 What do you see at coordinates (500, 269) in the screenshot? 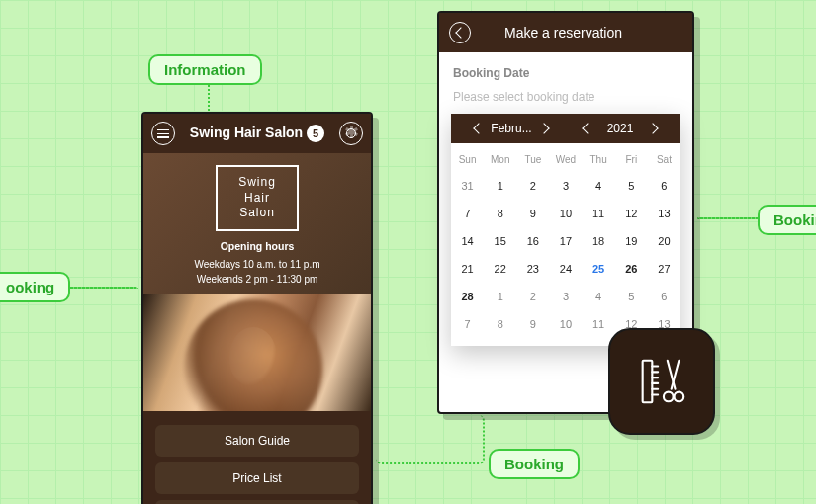
I see `calendar-day: 22` at bounding box center [500, 269].